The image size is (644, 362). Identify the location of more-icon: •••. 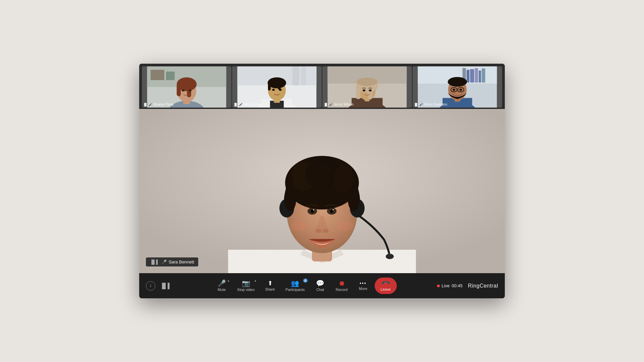
(363, 283).